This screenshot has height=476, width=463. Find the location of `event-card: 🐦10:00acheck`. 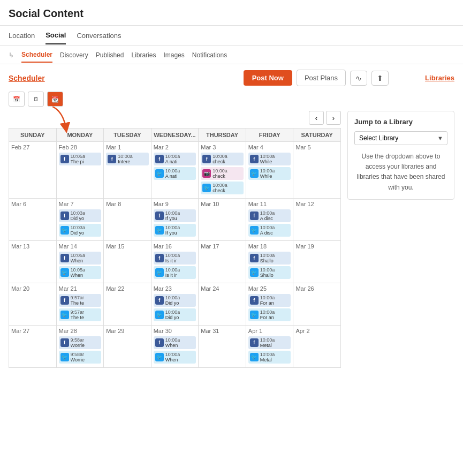

event-card: 🐦10:00acheck is located at coordinates (222, 188).